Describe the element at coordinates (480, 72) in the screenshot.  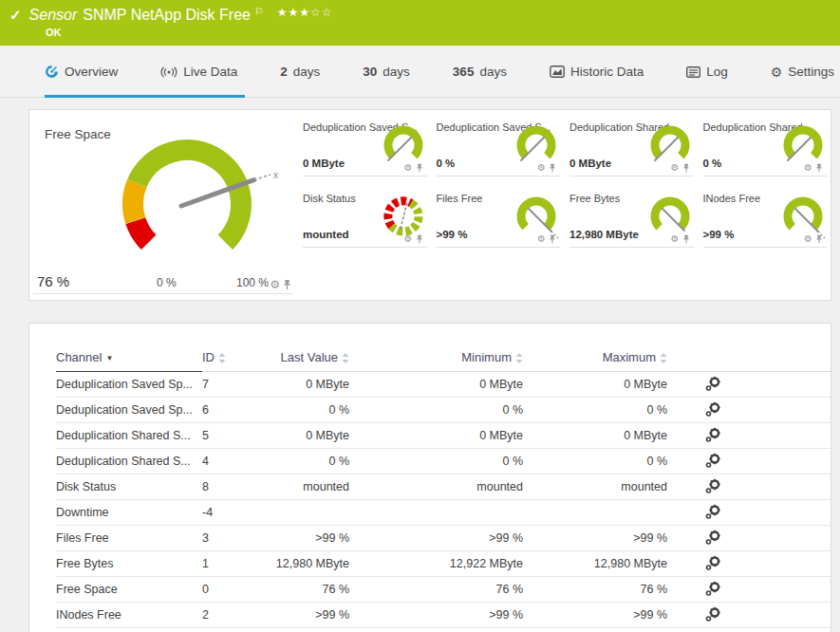
I see `tab-365-days: 365 days` at that location.